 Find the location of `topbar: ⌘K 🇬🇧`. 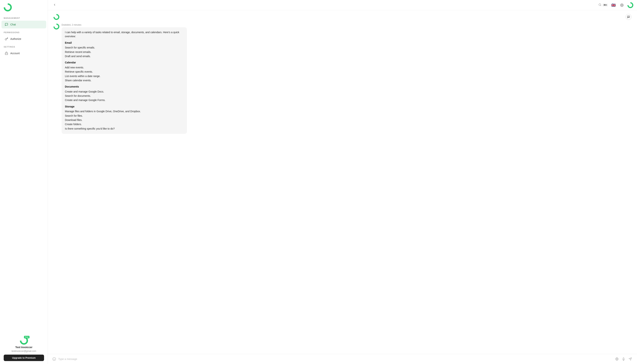

topbar: ⌘K 🇬🇧 is located at coordinates (342, 5).